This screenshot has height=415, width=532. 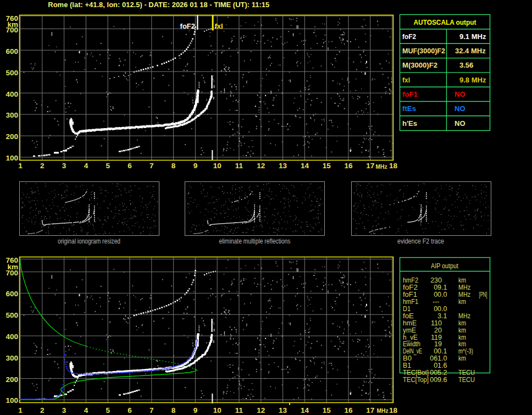 I want to click on svg-text: 32.4 MHz, so click(x=470, y=51).